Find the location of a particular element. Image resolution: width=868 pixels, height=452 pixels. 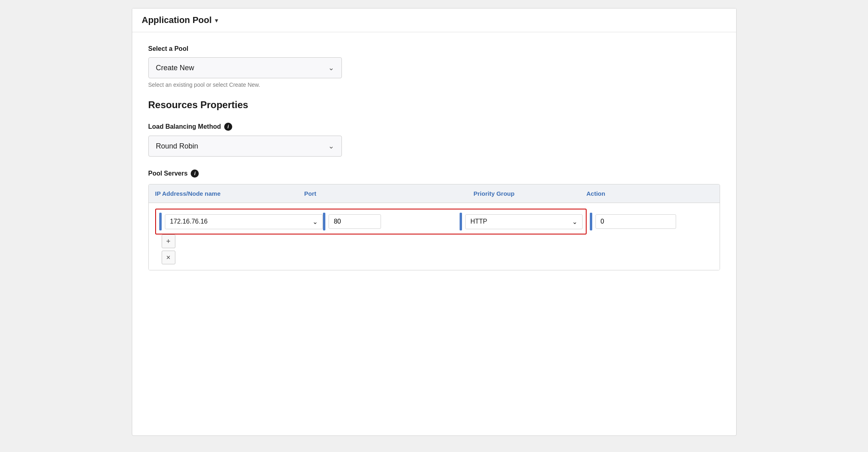

pool-servers-label: Pool Servers is located at coordinates (168, 174).